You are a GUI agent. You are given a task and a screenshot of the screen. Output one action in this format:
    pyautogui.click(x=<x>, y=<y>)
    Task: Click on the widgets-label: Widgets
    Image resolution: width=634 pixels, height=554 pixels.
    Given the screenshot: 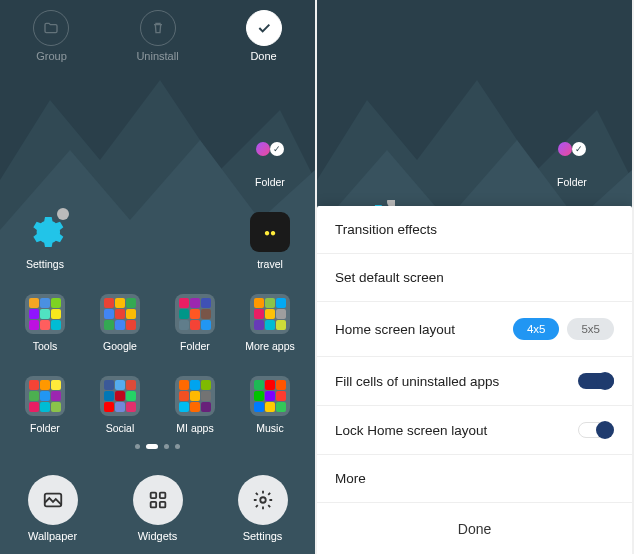 What is the action you would take?
    pyautogui.click(x=158, y=536)
    